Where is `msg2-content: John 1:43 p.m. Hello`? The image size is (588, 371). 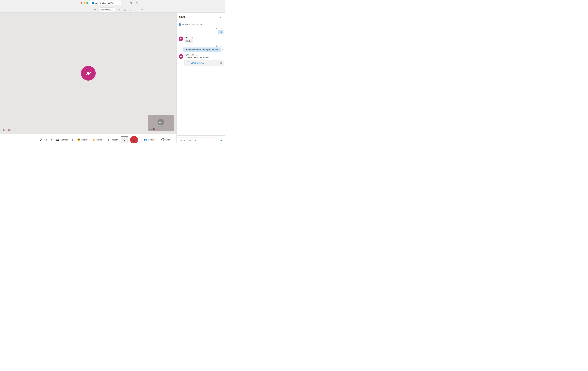 msg2-content: John 1:43 p.m. Hello is located at coordinates (204, 40).